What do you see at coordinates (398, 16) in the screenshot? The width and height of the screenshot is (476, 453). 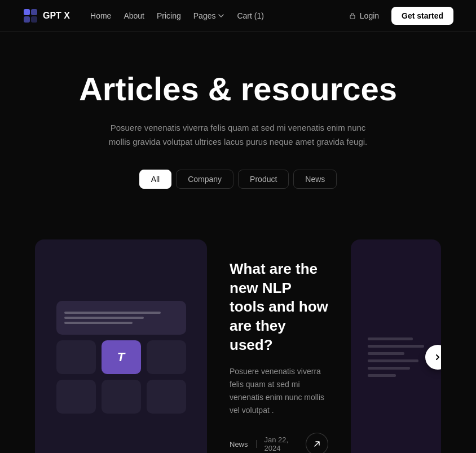 I see `nav-right: Login Get started` at bounding box center [398, 16].